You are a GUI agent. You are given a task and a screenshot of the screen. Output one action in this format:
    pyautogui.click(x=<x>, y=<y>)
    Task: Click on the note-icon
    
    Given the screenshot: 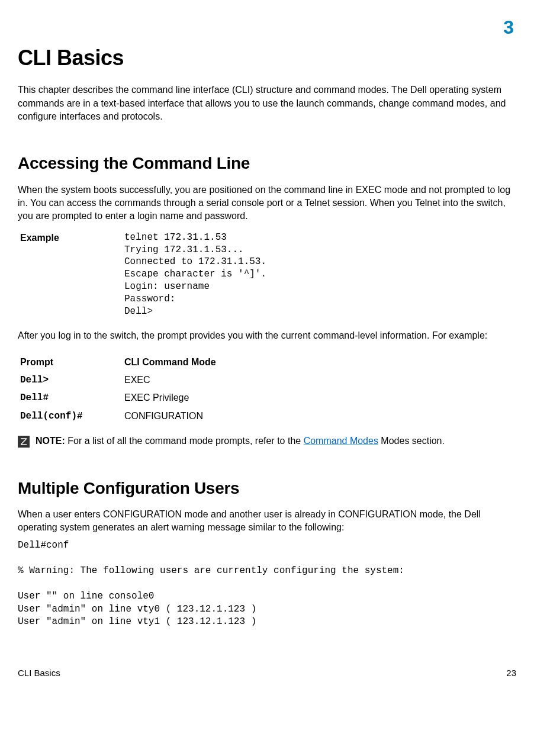 What is the action you would take?
    pyautogui.click(x=24, y=442)
    